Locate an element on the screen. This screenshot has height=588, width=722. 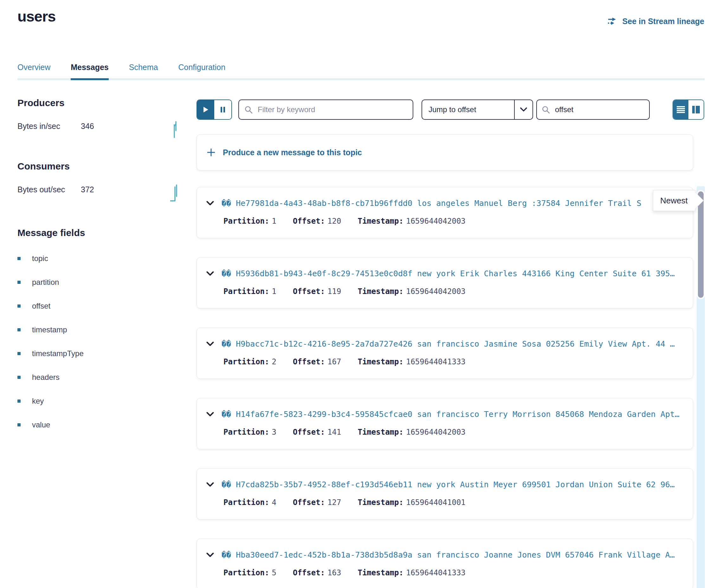
message-list-scrollbar is located at coordinates (701, 387).